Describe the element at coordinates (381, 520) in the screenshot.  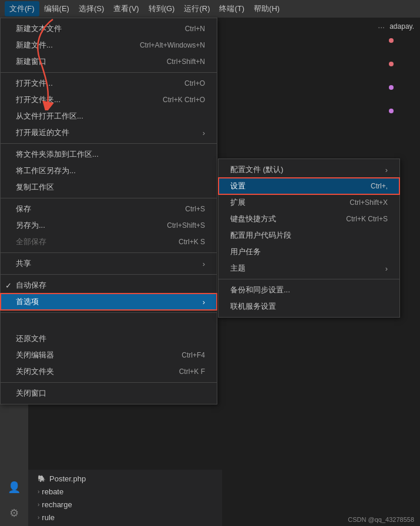
I see `watermark-text: CSDN @qq_43278558` at that location.